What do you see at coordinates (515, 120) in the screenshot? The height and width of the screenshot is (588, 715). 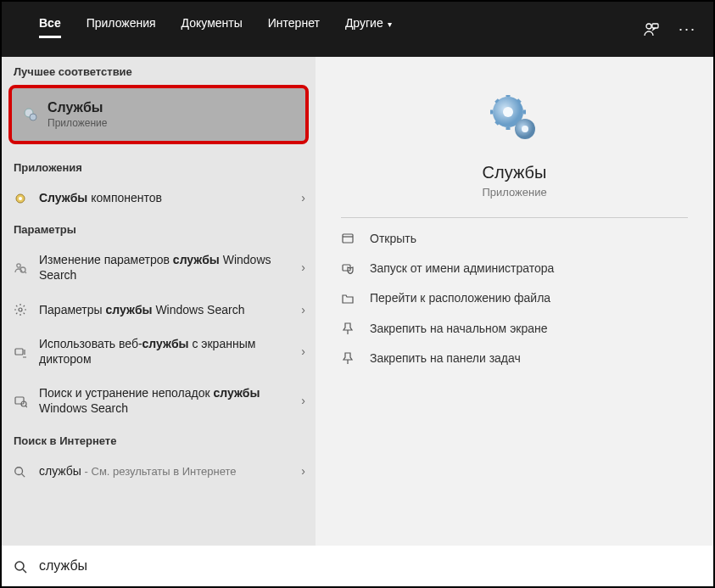 I see `services-icon` at bounding box center [515, 120].